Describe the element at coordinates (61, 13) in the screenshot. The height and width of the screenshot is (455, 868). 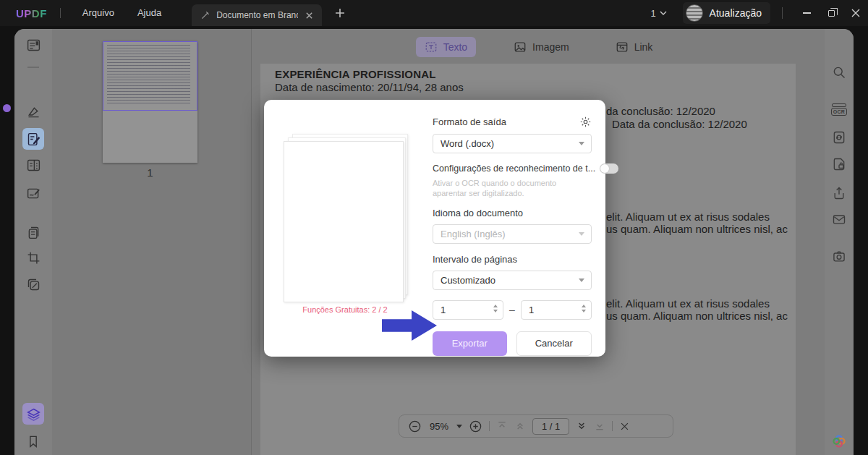
I see `titlebar-divider` at that location.